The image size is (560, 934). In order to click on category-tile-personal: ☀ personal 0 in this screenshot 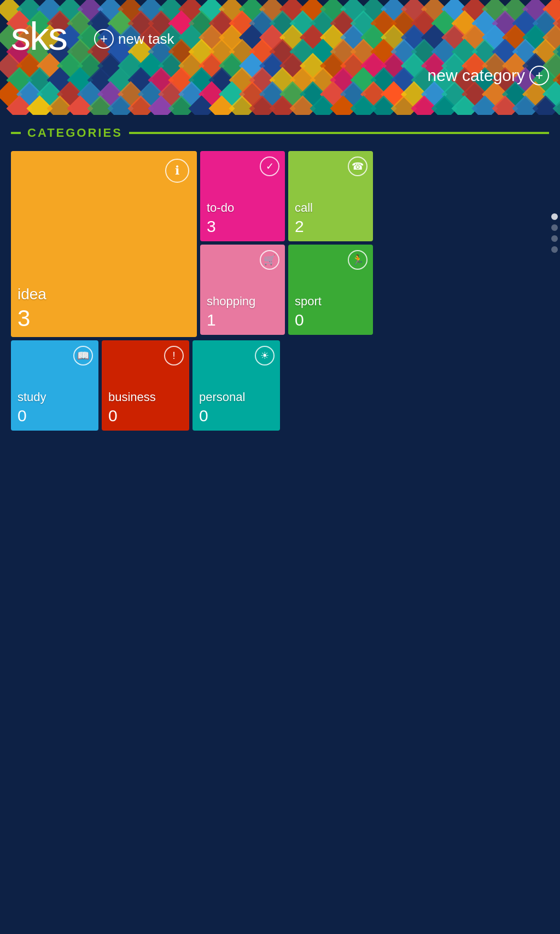, I will do `click(236, 385)`.